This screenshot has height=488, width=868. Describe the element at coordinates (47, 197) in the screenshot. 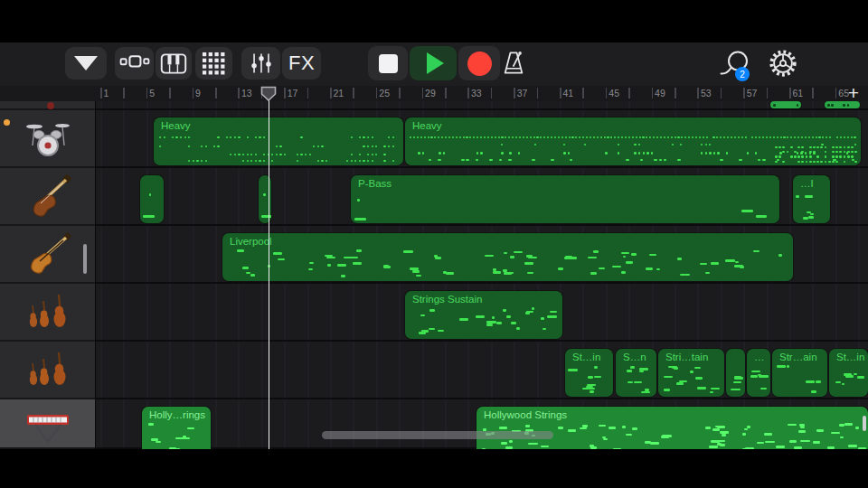

I see `track-header-bass-track` at that location.